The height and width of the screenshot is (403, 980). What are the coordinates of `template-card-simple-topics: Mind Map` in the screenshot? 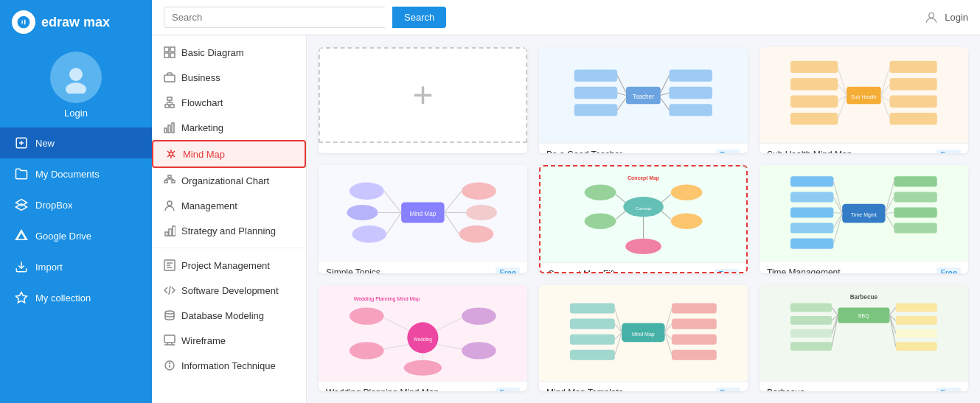 It's located at (423, 220).